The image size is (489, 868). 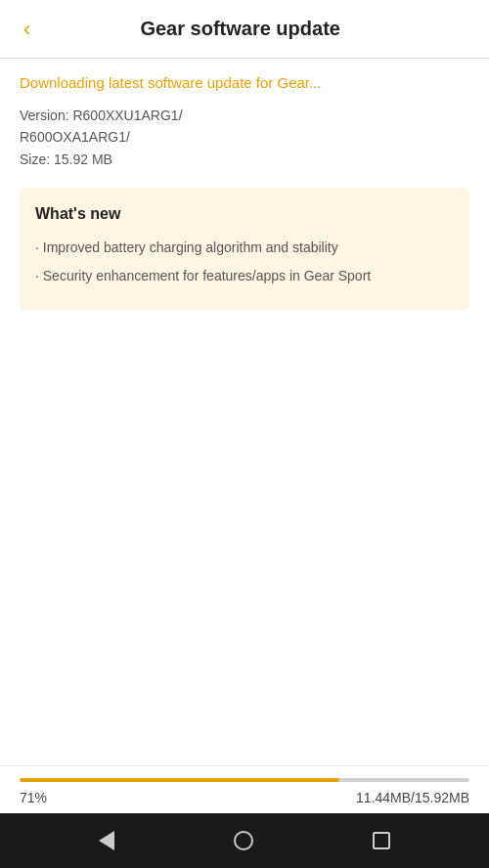 What do you see at coordinates (244, 82) in the screenshot?
I see `download-status-text: Downloading latest software update for G…` at bounding box center [244, 82].